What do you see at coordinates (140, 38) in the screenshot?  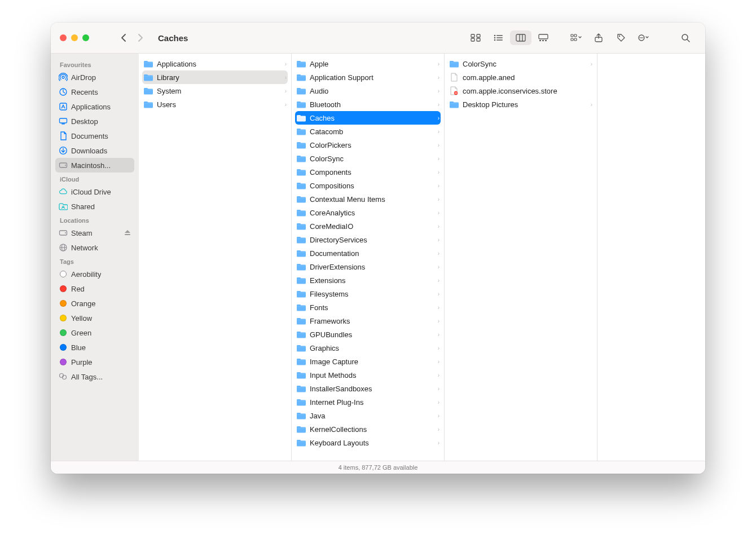 I see `forward-button` at bounding box center [140, 38].